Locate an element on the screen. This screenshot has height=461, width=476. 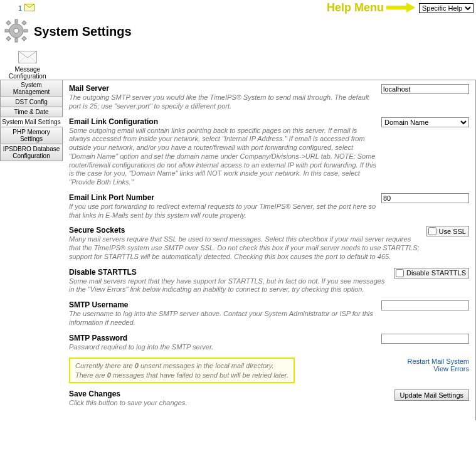
save-changes-label: Save Changes is located at coordinates (230, 394).